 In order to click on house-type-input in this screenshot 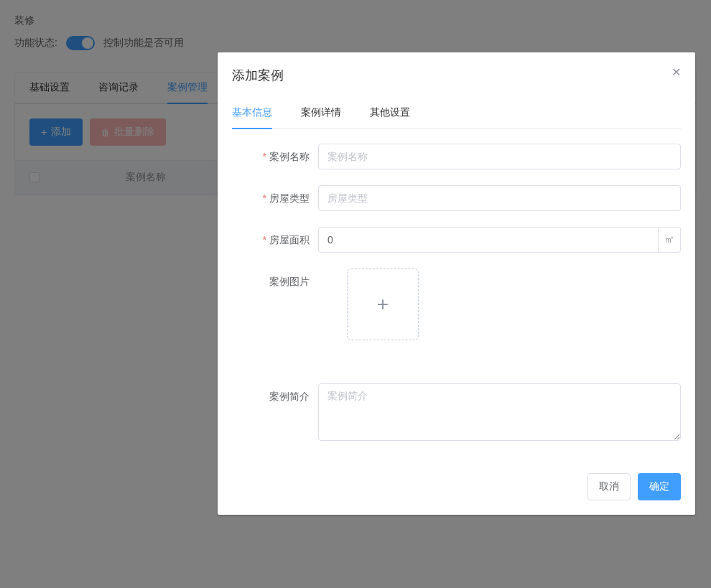, I will do `click(500, 198)`.